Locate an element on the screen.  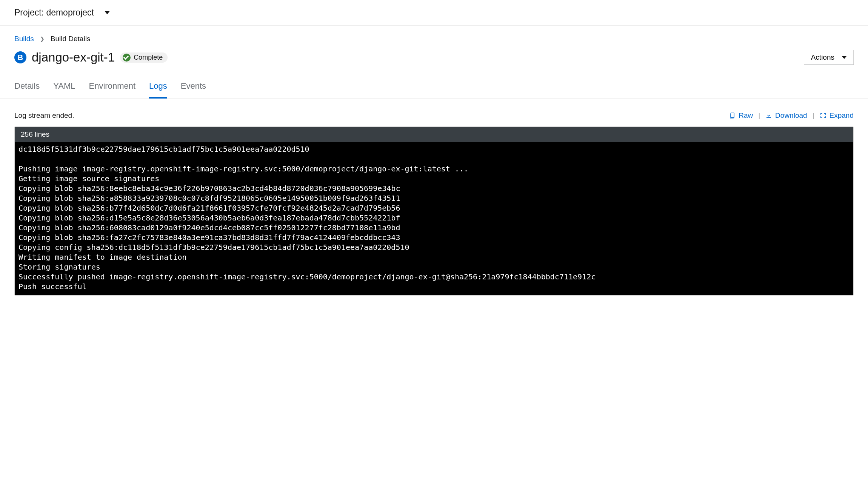
log-line: Copying blob sha256:608083cad0129a0f9240… is located at coordinates (434, 228).